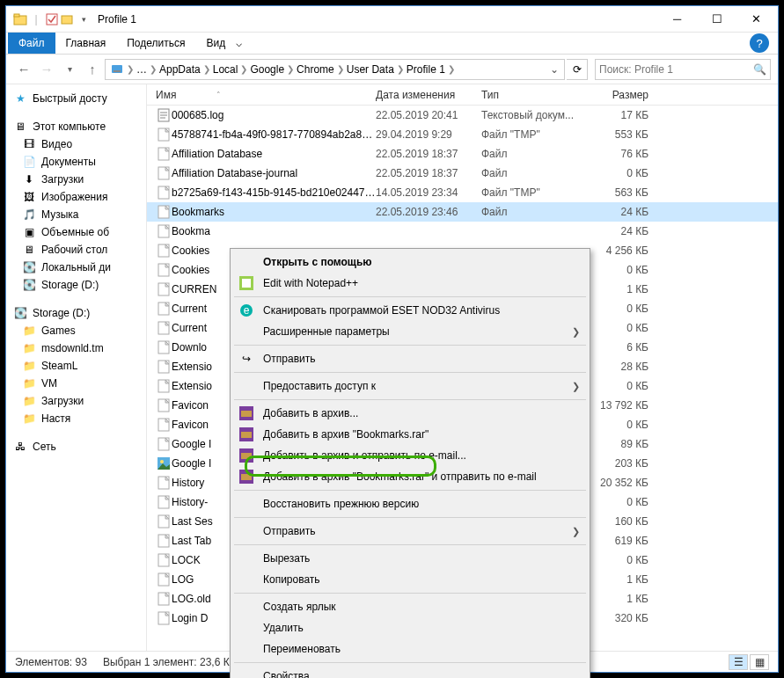 This screenshot has height=678, width=784. Describe the element at coordinates (315, 69) in the screenshot. I see `bc-chrome: Chrome` at that location.